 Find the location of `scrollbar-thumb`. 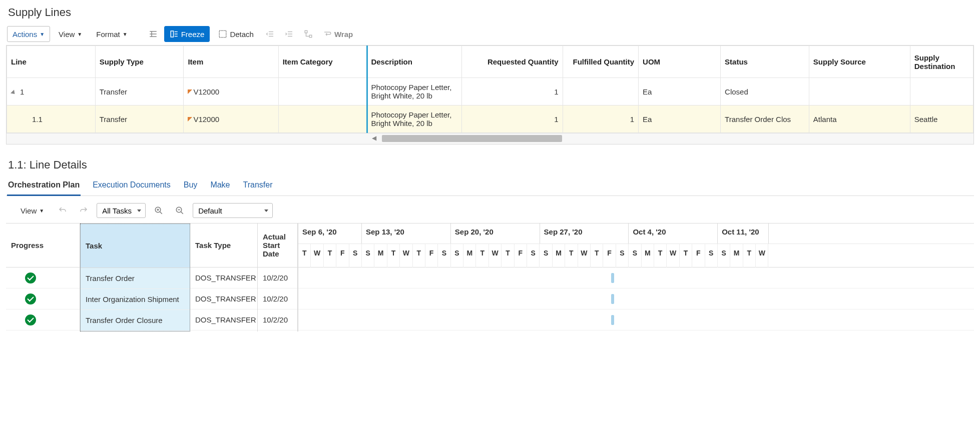

scrollbar-thumb is located at coordinates (472, 138).